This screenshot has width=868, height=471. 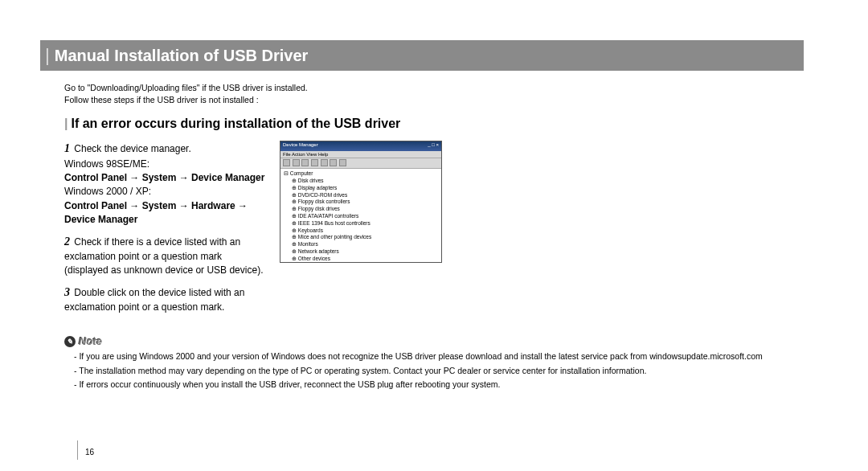 I want to click on note-item-text: If errors occur continuously when you in…, so click(x=289, y=384).